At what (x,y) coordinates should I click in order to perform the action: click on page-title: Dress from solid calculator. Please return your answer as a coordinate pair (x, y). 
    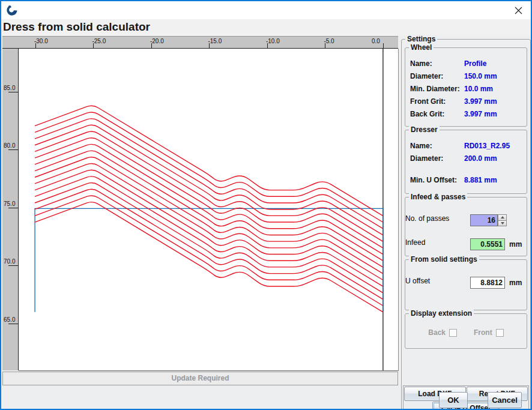
    Looking at the image, I should click on (266, 28).